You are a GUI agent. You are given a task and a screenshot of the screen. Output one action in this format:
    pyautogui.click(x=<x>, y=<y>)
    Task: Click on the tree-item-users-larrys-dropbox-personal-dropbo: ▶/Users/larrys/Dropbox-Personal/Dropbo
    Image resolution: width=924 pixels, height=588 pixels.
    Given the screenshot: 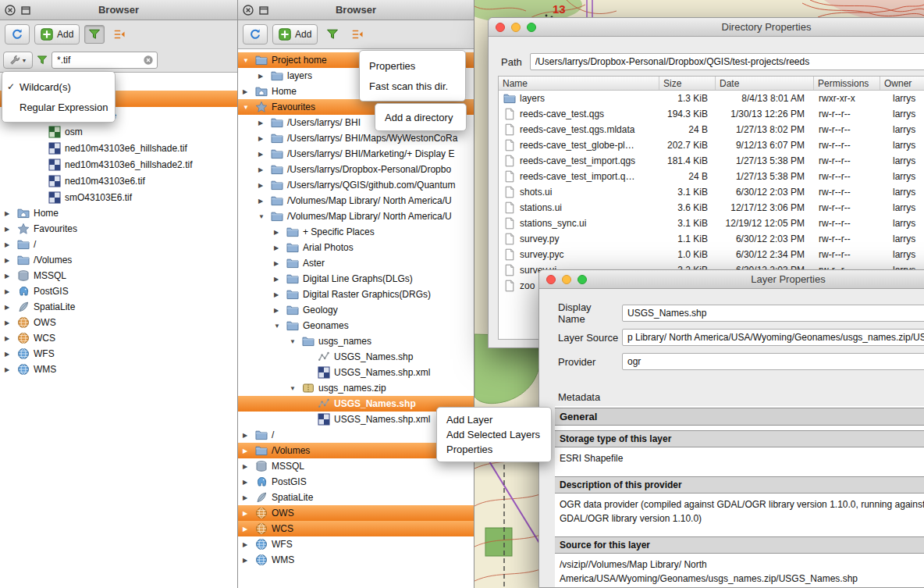 What is the action you would take?
    pyautogui.click(x=356, y=169)
    